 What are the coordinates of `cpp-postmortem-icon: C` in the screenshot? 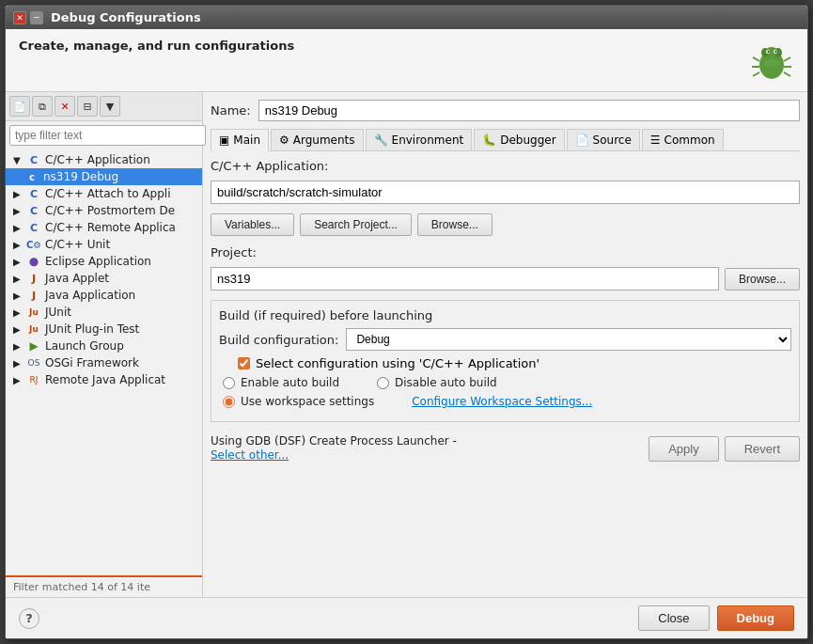 It's located at (34, 211).